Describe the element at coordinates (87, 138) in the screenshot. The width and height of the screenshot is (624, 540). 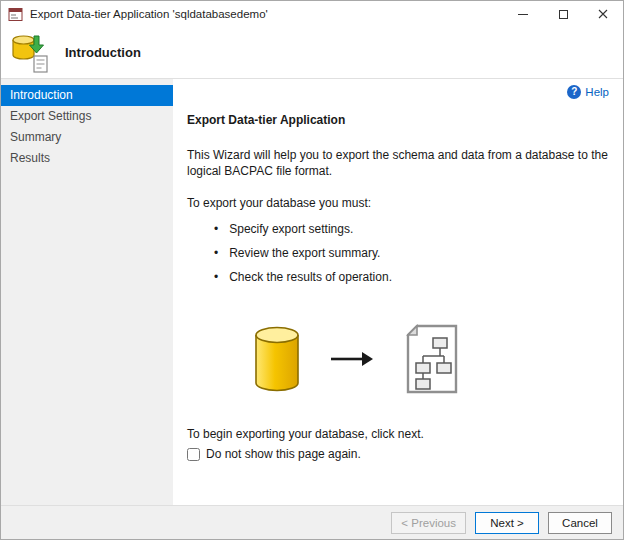
I see `sidebar-item-summary: Summary` at that location.